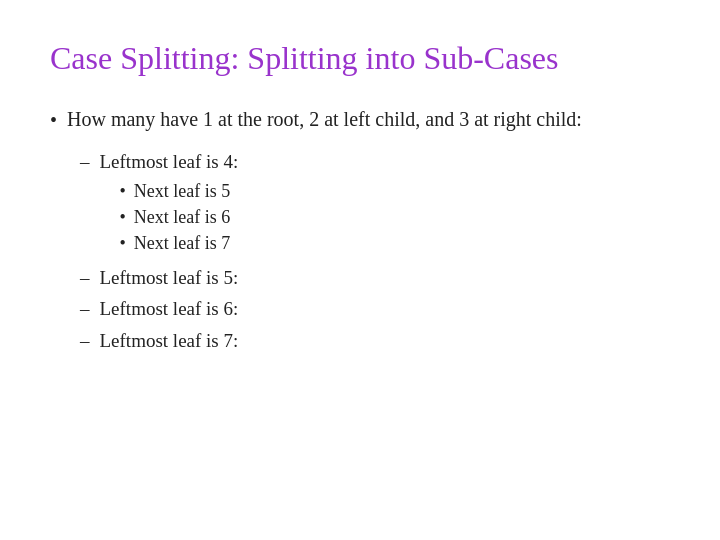 The image size is (720, 540). I want to click on dash-symbol-3: –, so click(85, 341).